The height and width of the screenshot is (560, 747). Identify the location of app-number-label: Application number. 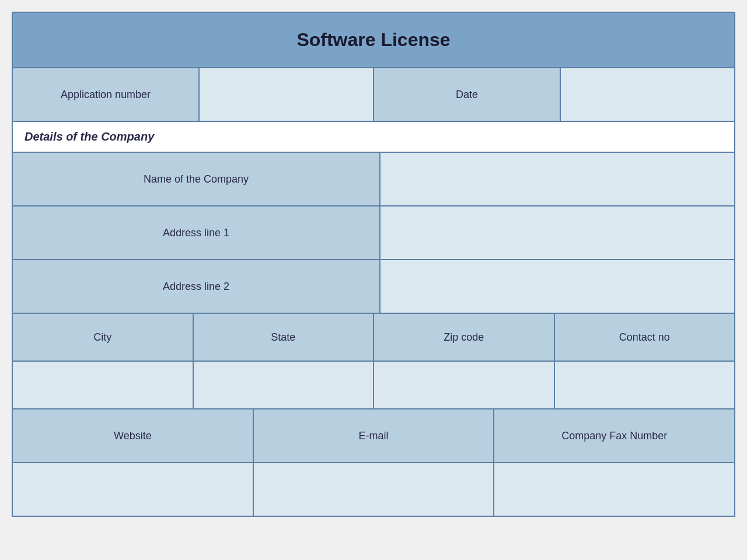
(106, 94).